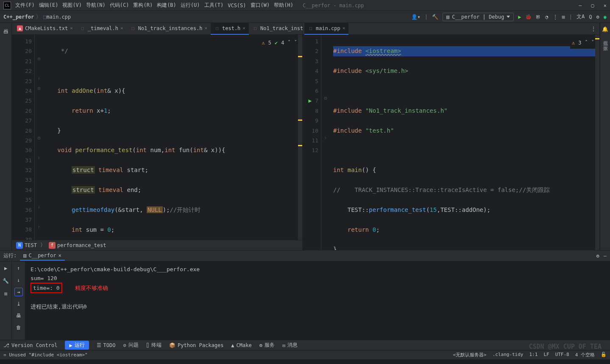 The width and height of the screenshot is (610, 364). I want to click on crumb-ns: NTEST, so click(26, 245).